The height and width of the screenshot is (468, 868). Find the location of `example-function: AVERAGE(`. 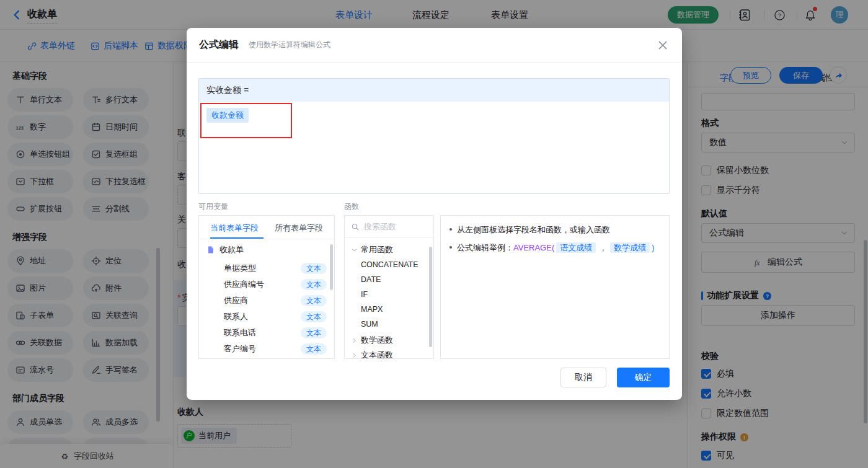

example-function: AVERAGE( is located at coordinates (534, 248).